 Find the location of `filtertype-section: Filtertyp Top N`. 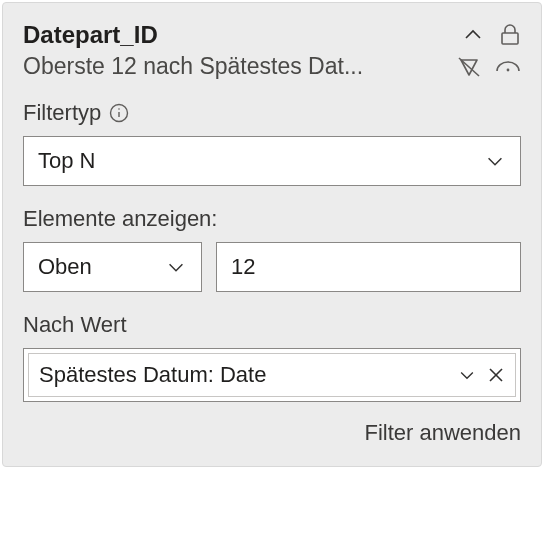

filtertype-section: Filtertyp Top N is located at coordinates (272, 143).